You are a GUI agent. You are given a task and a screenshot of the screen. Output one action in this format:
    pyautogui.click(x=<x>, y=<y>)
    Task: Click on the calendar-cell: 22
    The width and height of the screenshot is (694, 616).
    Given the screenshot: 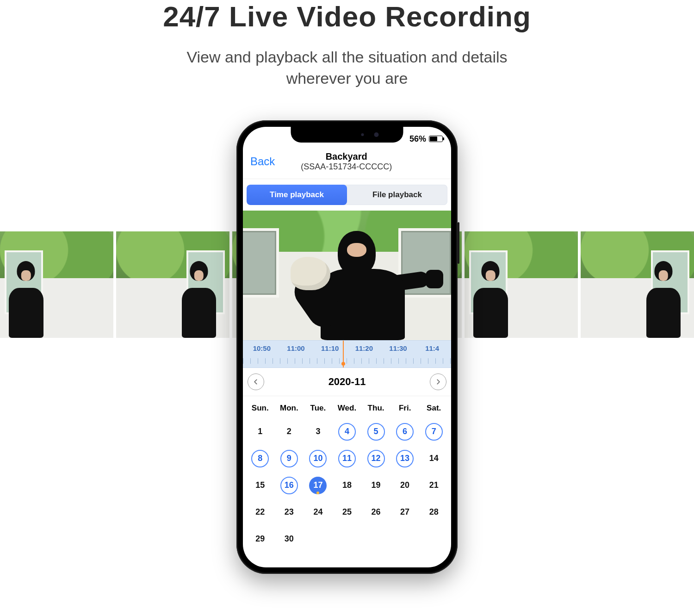 What is the action you would take?
    pyautogui.click(x=260, y=512)
    